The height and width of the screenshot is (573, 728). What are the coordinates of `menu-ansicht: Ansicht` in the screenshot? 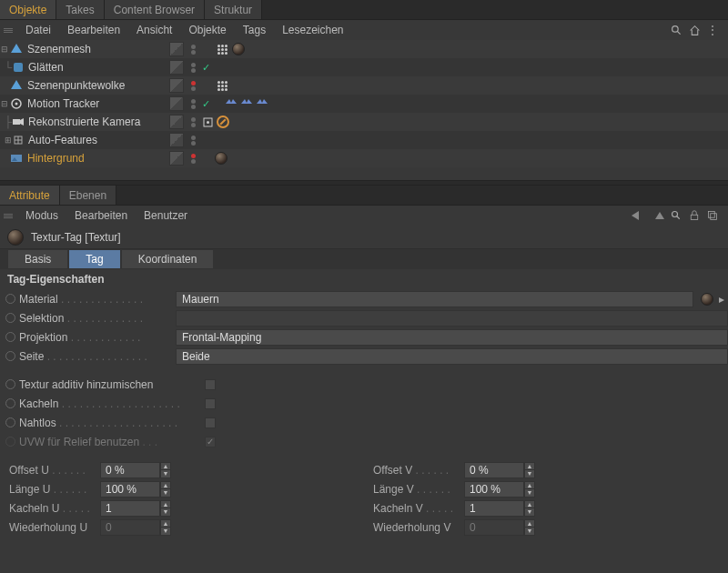 It's located at (155, 30).